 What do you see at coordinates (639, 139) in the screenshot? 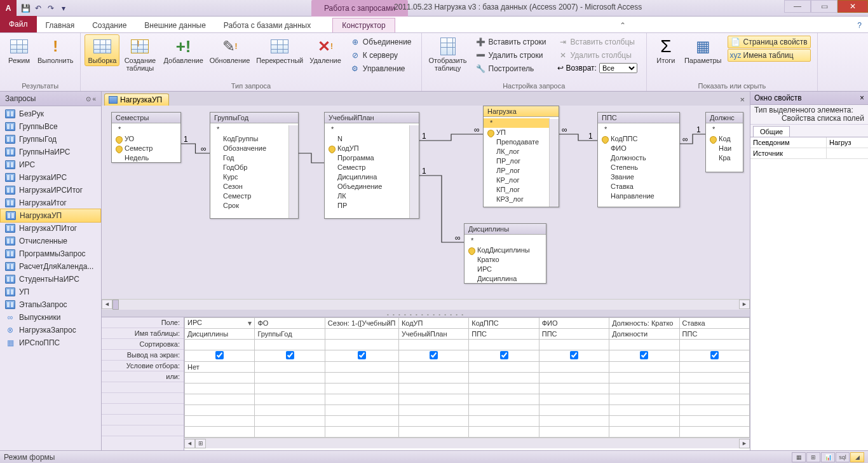
I see `field: КодППС` at bounding box center [639, 139].